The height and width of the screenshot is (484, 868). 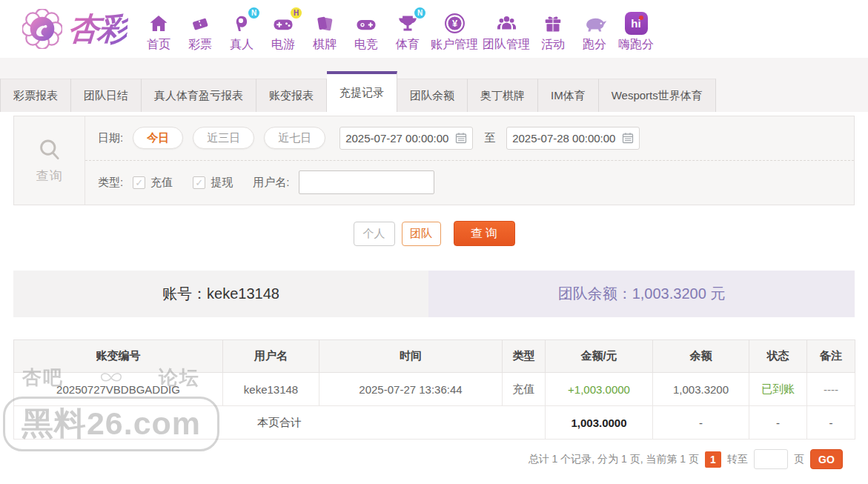 What do you see at coordinates (110, 182) in the screenshot?
I see `type-label: 类型:` at bounding box center [110, 182].